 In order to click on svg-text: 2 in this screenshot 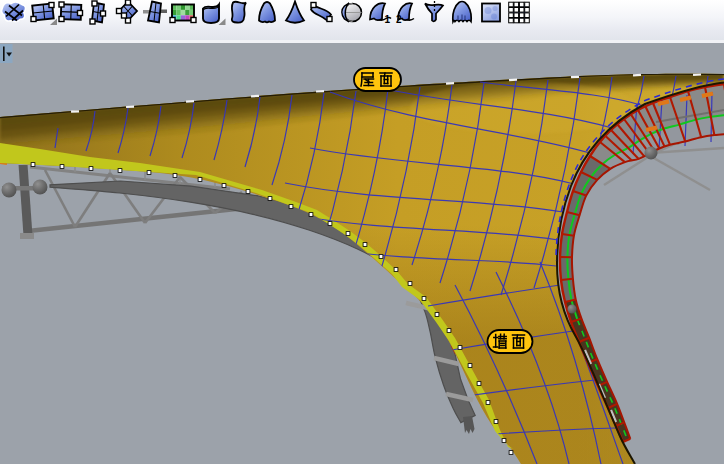, I will do `click(399, 20)`.